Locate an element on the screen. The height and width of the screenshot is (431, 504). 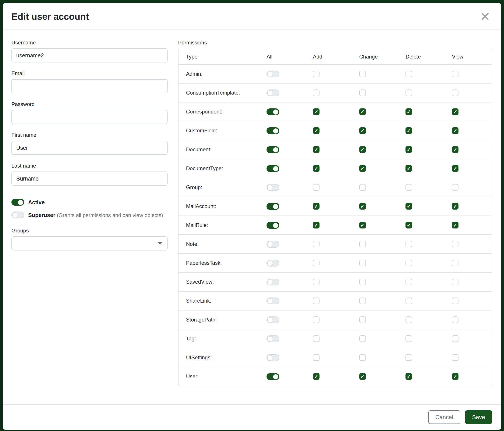
save-button: Save is located at coordinates (479, 417).